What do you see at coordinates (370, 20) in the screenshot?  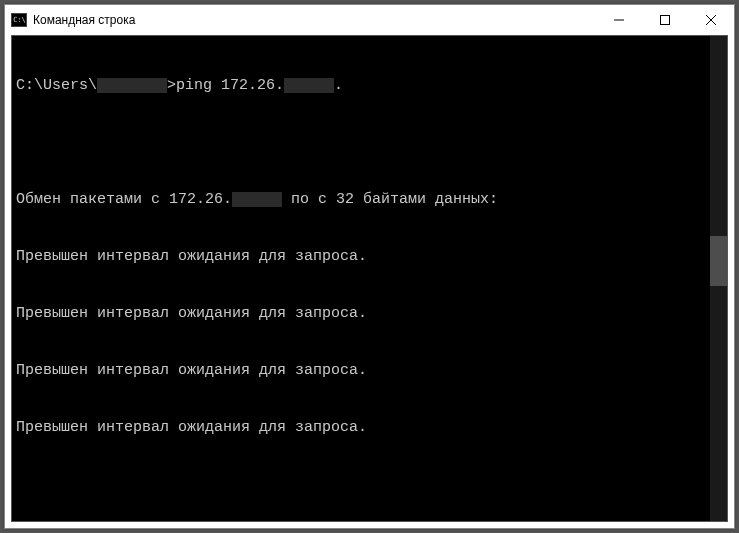 I see `titlebar: C:\ Командная строка` at bounding box center [370, 20].